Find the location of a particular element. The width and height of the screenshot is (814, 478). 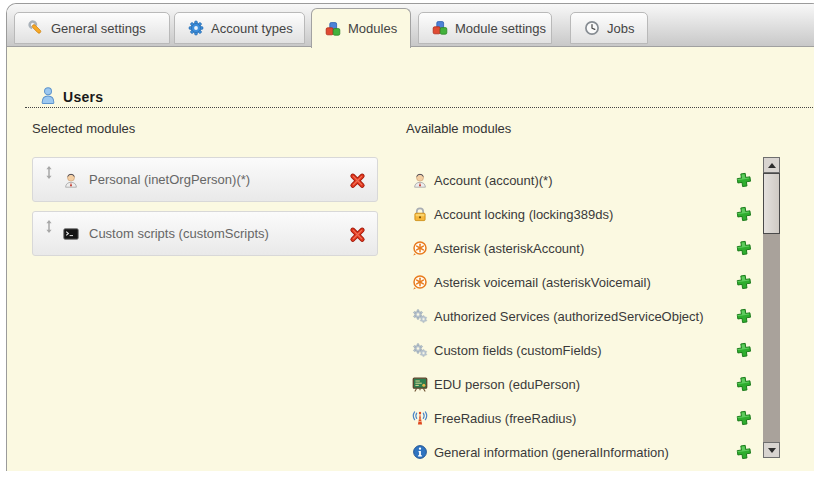

tab-label: Modules is located at coordinates (372, 28).